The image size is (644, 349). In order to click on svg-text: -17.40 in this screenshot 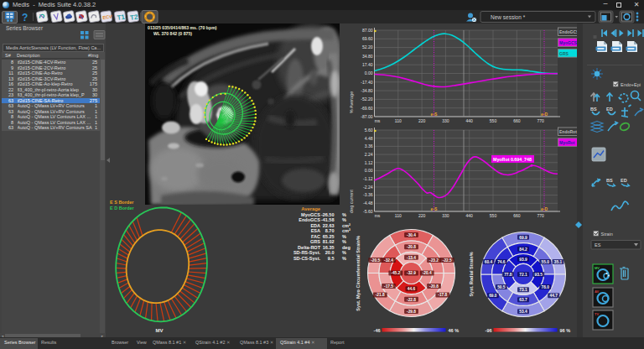, I will do `click(366, 82)`.